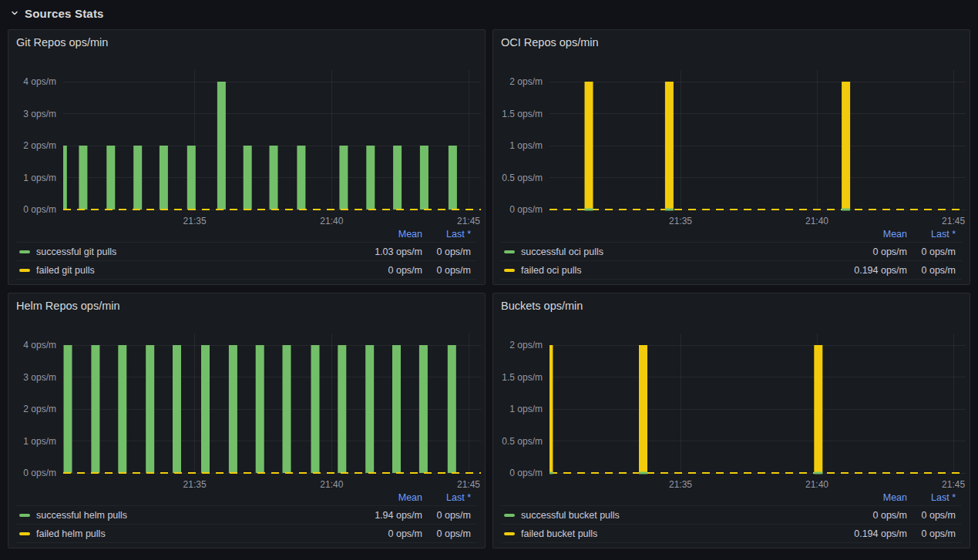 The width and height of the screenshot is (978, 560). What do you see at coordinates (550, 42) in the screenshot?
I see `panel-title-oci-repos: OCI Repos ops/min` at bounding box center [550, 42].